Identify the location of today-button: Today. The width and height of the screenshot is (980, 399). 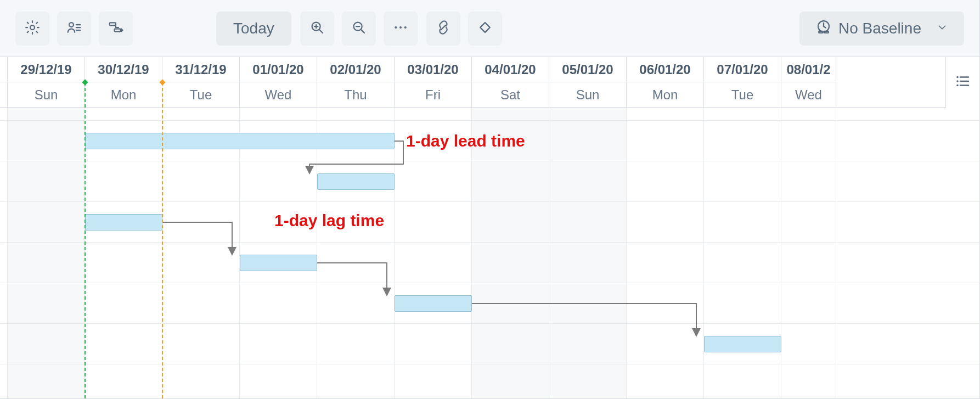
(254, 29).